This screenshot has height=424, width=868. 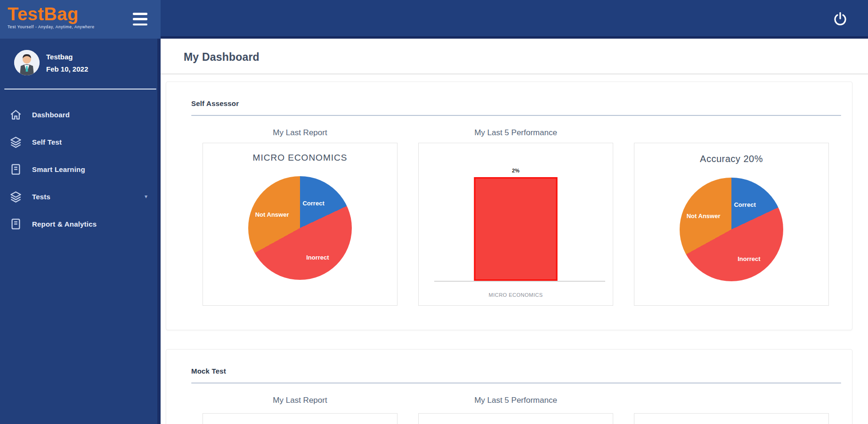 I want to click on sidebar-item-self-test: Self Test, so click(x=80, y=142).